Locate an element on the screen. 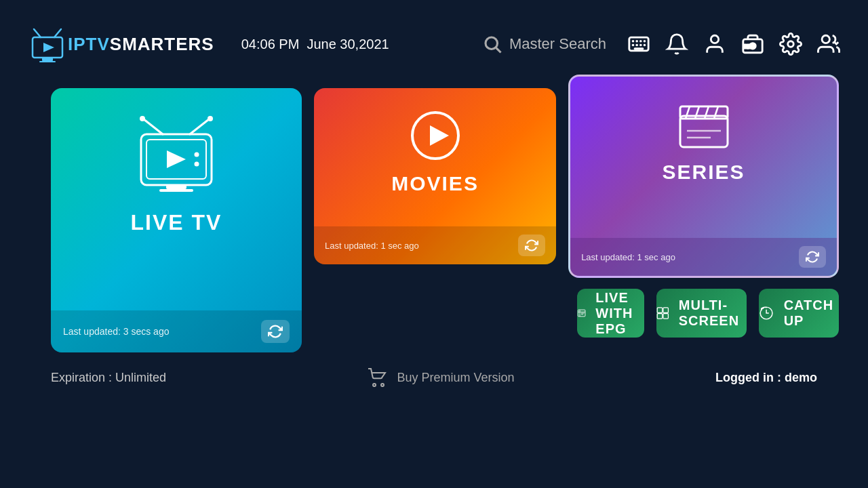 The height and width of the screenshot is (488, 868). multiscreen-label: MULTI-SCREEN is located at coordinates (713, 313).